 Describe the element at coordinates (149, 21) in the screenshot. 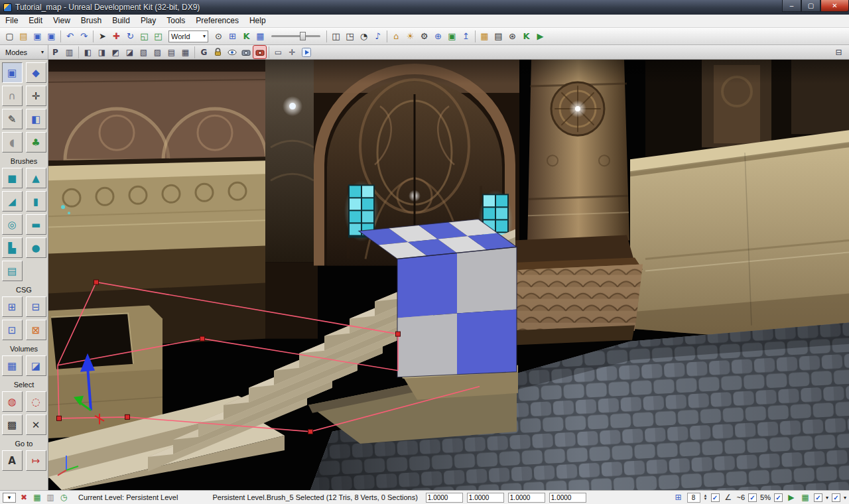

I see `menu-play: Play` at that location.